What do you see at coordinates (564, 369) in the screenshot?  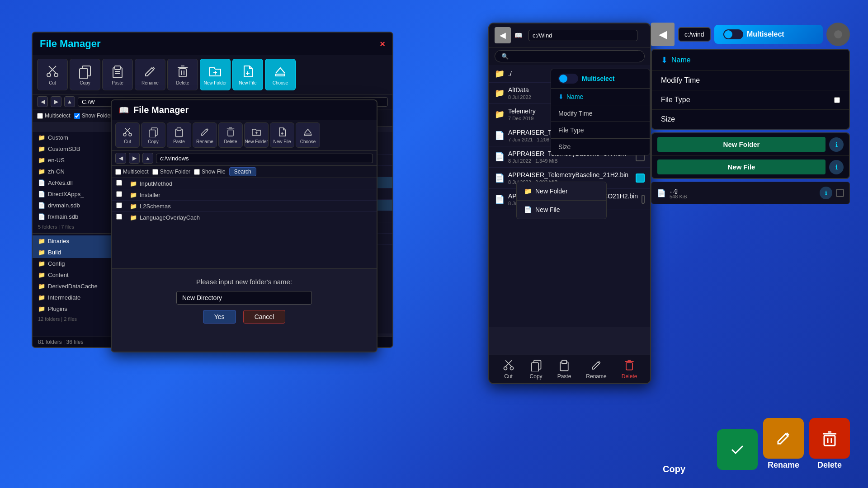 I see `win3-paste-button: Paste` at bounding box center [564, 369].